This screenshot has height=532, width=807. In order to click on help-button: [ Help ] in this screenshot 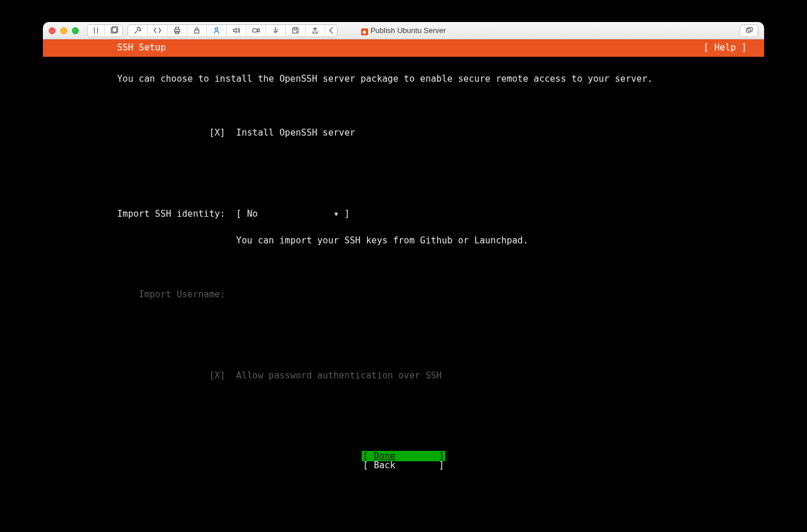, I will do `click(725, 48)`.